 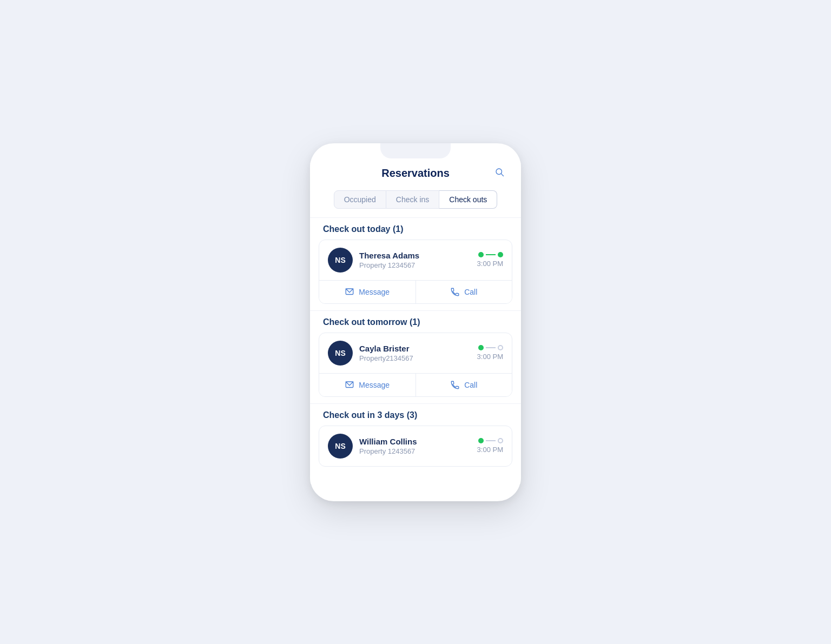 What do you see at coordinates (491, 441) in the screenshot?
I see `line-gray-william` at bounding box center [491, 441].